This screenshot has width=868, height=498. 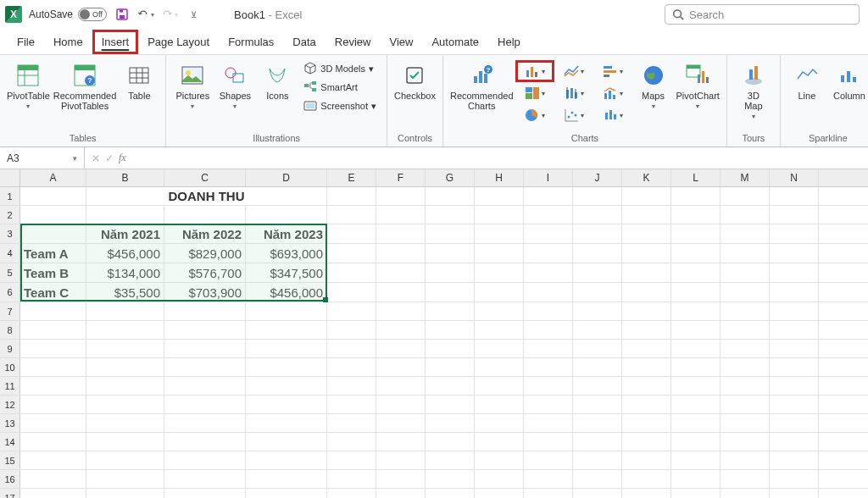 What do you see at coordinates (548, 178) in the screenshot?
I see `col-header: I` at bounding box center [548, 178].